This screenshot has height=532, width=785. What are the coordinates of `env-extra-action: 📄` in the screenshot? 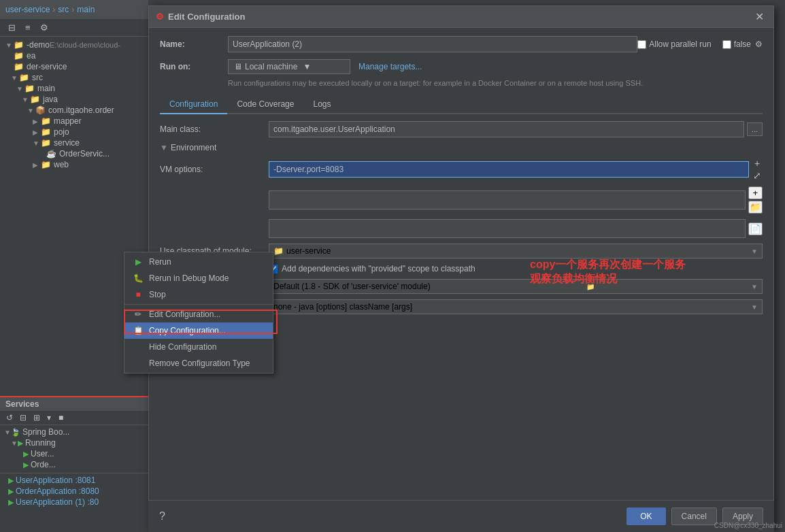 It's located at (755, 229).